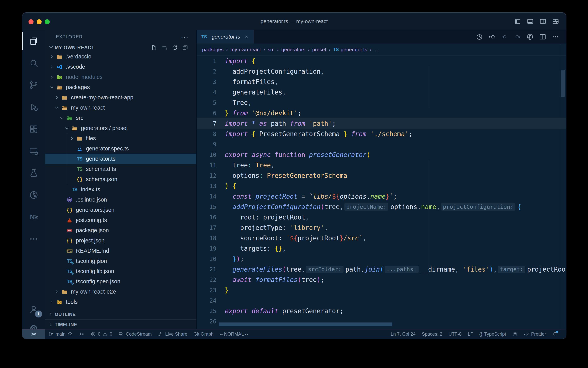 Image resolution: width=588 pixels, height=368 pixels. Describe the element at coordinates (121, 169) in the screenshot. I see `tree-item-schema-d-ts: TSschema.d.ts` at that location.